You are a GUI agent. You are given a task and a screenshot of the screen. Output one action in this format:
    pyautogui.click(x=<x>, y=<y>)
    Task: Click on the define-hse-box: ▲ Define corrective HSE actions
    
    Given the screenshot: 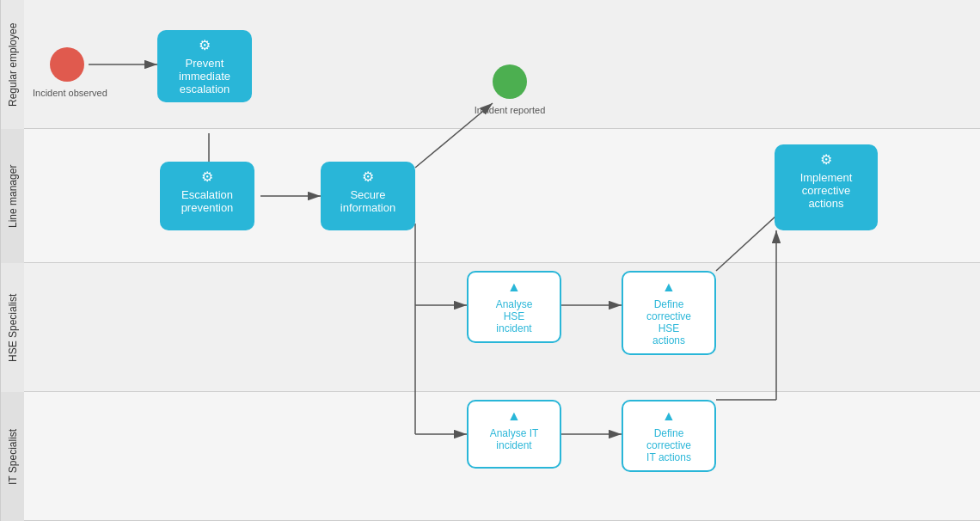 What is the action you would take?
    pyautogui.click(x=669, y=313)
    